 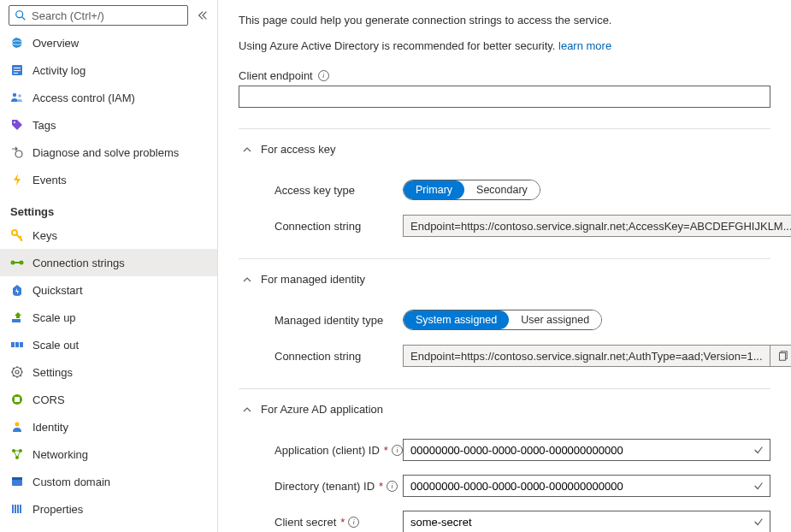 I want to click on properties-icon, so click(x=17, y=509).